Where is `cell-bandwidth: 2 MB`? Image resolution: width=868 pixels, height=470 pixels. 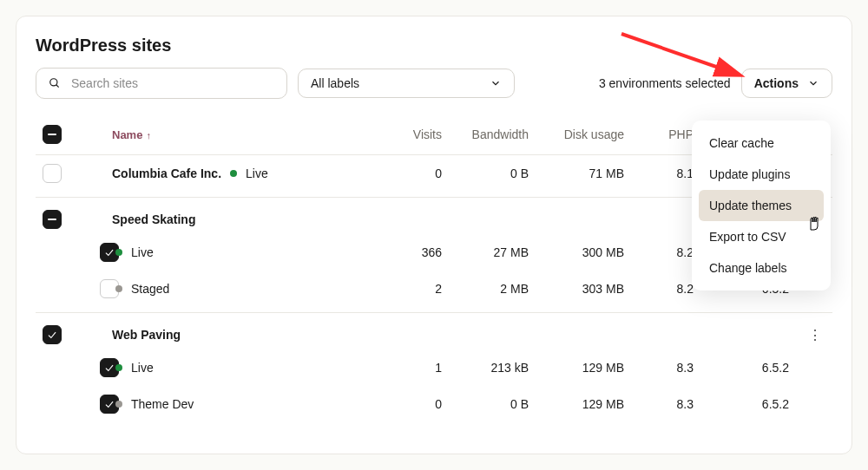
cell-bandwidth: 2 MB is located at coordinates (494, 289).